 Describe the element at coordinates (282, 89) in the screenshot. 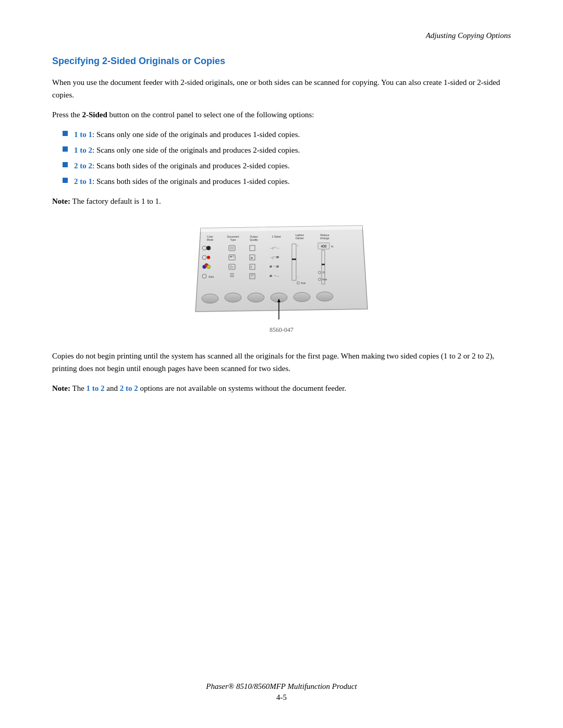

I see `intro-paragraph: When you use the document feeder with 2-…` at that location.